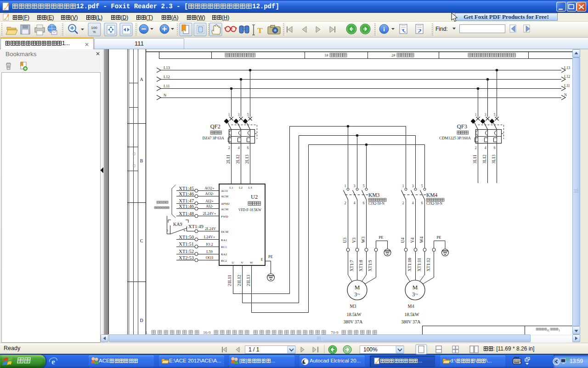  I want to click on svg-text: i, so click(384, 29).